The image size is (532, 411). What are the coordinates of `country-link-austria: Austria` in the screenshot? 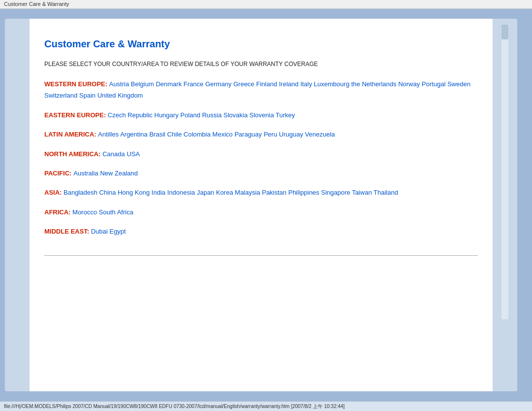 It's located at (119, 84).